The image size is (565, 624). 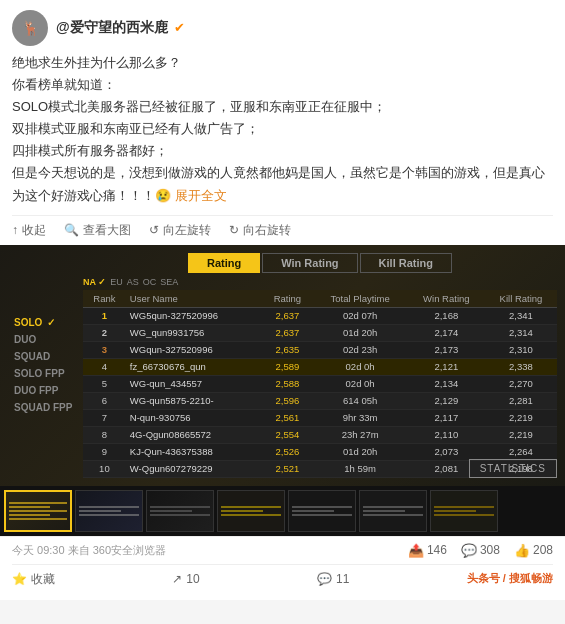 What do you see at coordinates (437, 550) in the screenshot?
I see `share-count: 146` at bounding box center [437, 550].